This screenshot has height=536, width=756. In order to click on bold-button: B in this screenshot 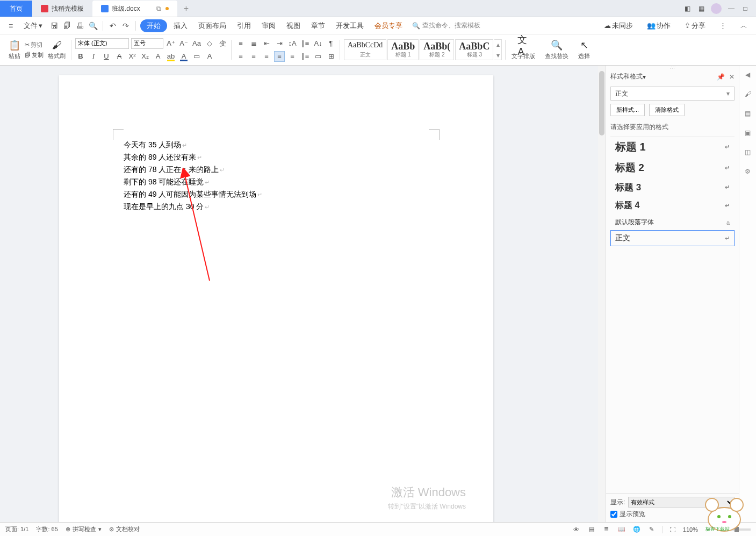, I will do `click(81, 56)`.